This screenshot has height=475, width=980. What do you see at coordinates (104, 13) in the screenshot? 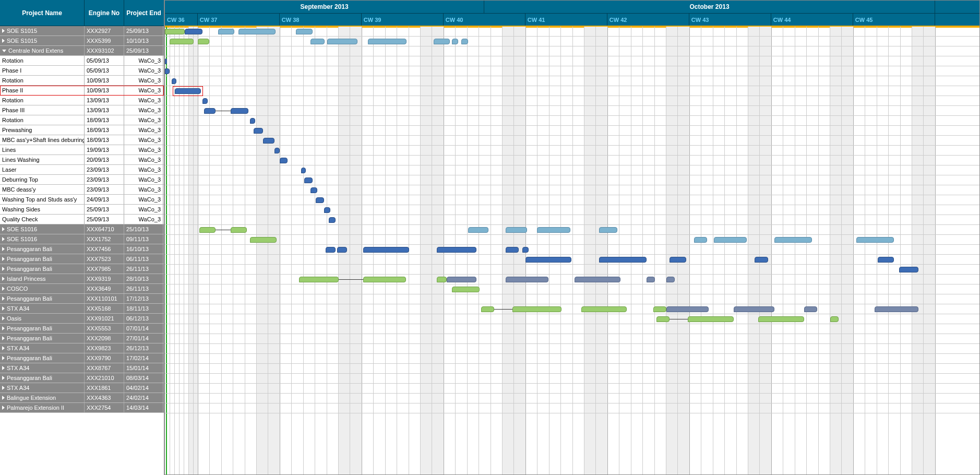
I see `col-header-engine: Engine No` at bounding box center [104, 13].